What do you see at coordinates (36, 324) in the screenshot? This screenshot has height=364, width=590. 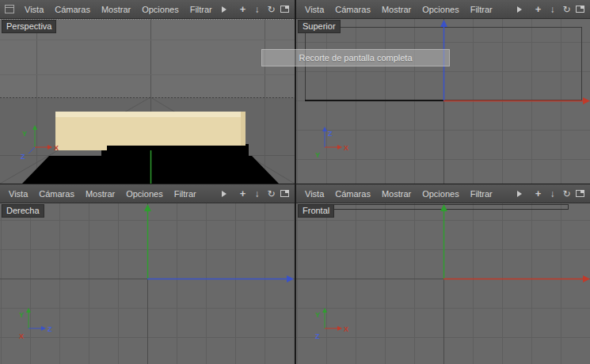 I see `axis-gizmo: Y Z X` at bounding box center [36, 324].